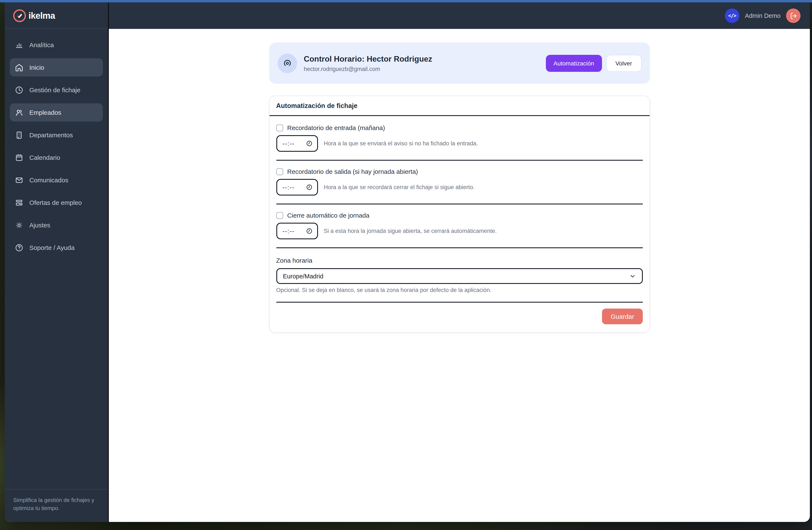  Describe the element at coordinates (56, 203) in the screenshot. I see `sidebar-item-label: Ofertas de empleo` at that location.